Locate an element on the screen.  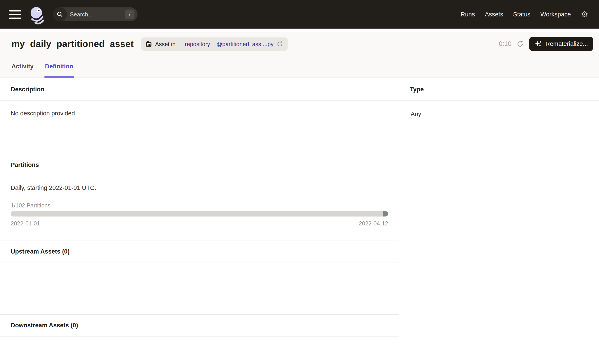
nav-link-workspace: Workspace is located at coordinates (555, 14).